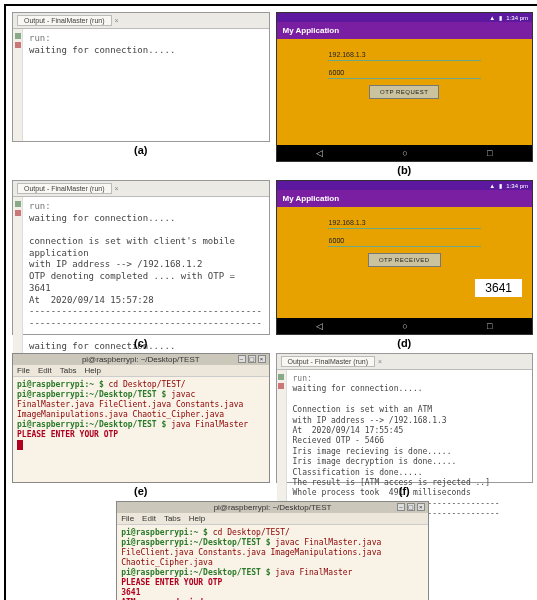 Image resolution: width=537 pixels, height=600 pixels. What do you see at coordinates (172, 582) in the screenshot?
I see `enter-otp-msg: PLEASE ENTER YOUR OTP` at bounding box center [172, 582].